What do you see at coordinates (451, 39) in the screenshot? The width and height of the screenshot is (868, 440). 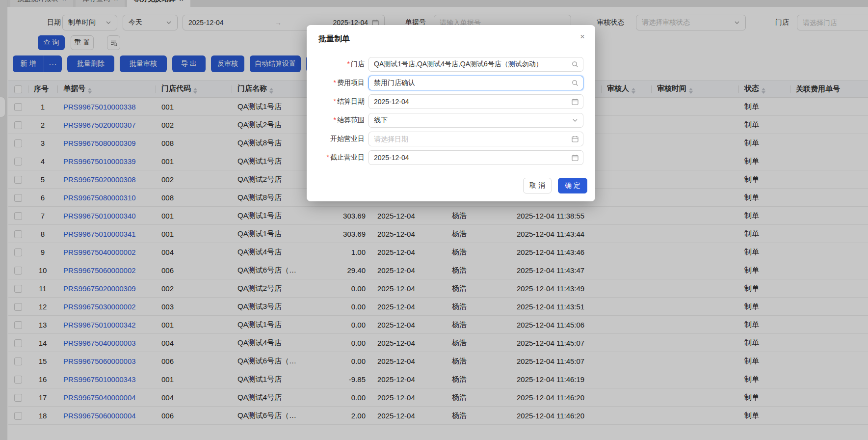 I see `modal-title: 批量制单` at bounding box center [451, 39].